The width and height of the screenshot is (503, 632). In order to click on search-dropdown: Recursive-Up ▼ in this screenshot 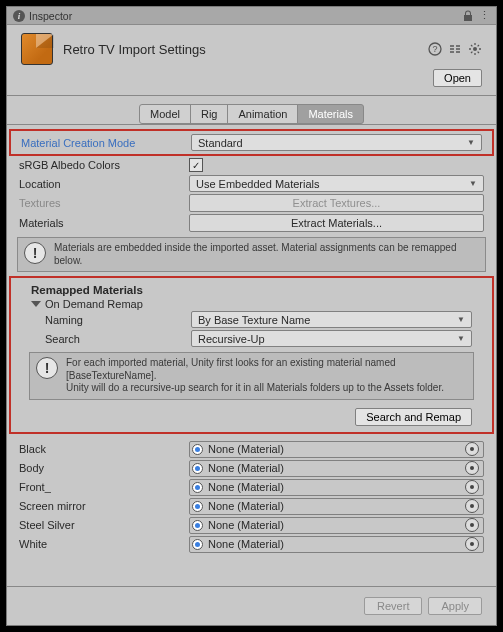, I will do `click(332, 338)`.